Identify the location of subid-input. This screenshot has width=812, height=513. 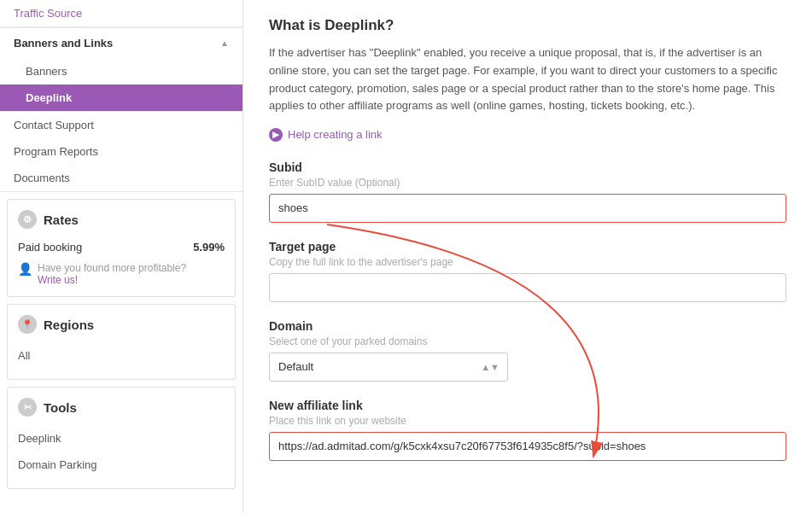
(528, 208).